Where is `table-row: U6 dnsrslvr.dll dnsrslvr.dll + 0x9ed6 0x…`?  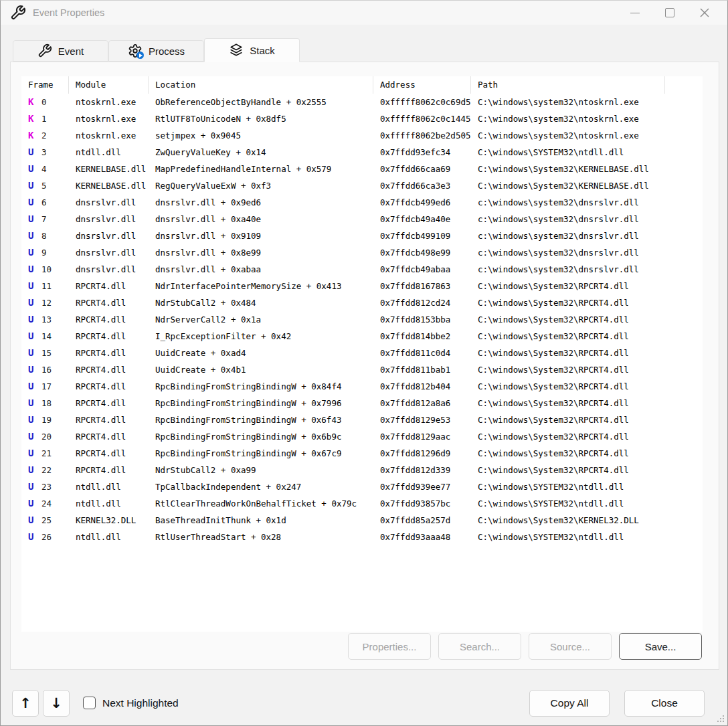 table-row: U6 dnsrslvr.dll dnsrslvr.dll + 0x9ed6 0x… is located at coordinates (362, 202).